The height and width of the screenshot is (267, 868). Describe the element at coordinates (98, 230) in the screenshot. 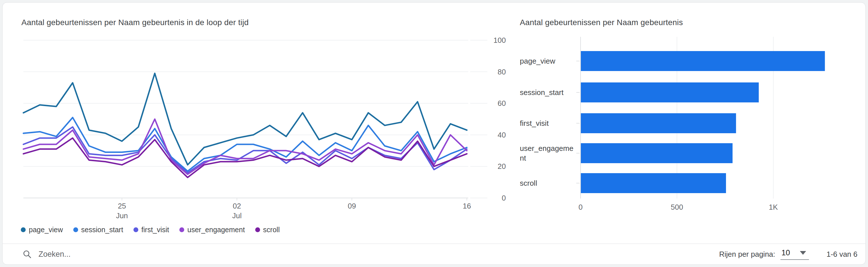

I see `legend-item-session_start: session_start` at that location.